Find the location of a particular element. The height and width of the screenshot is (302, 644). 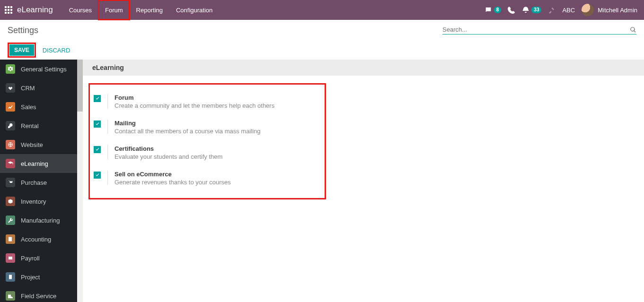

messages-icon: 8 is located at coordinates (493, 10).